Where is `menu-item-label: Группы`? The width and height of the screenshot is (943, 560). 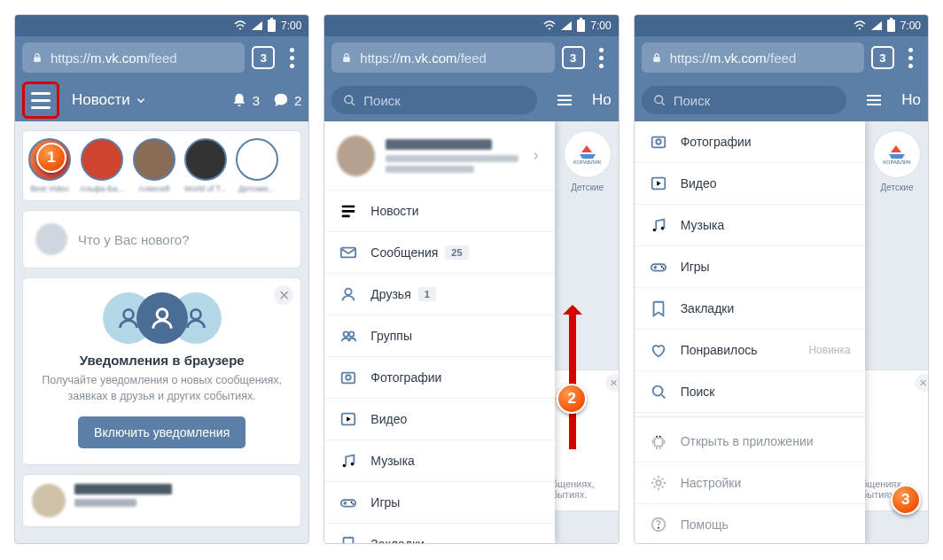
menu-item-label: Группы is located at coordinates (392, 336).